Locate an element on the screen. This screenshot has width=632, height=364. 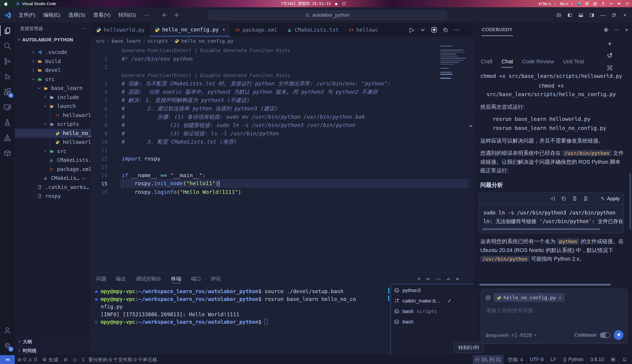
nav-back-button is located at coordinates (164, 15).